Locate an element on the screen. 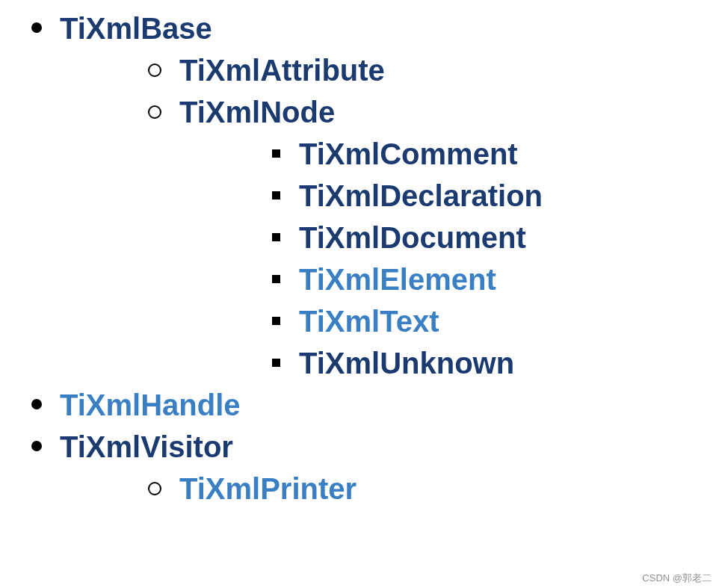 This screenshot has width=716, height=588. list-item: TiXmlAttribute is located at coordinates (448, 70).